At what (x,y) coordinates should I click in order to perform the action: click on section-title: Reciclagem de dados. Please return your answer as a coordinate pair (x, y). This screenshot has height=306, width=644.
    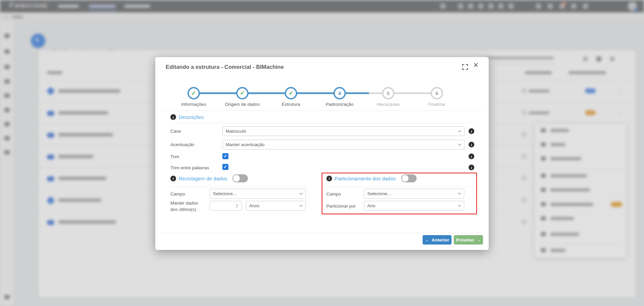
    Looking at the image, I should click on (203, 179).